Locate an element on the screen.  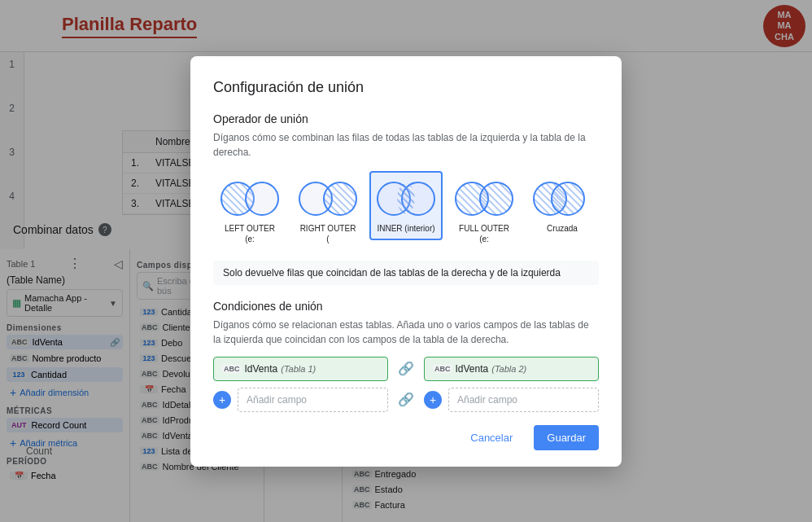
cond-left-field-name: IdVenta is located at coordinates (262, 369).